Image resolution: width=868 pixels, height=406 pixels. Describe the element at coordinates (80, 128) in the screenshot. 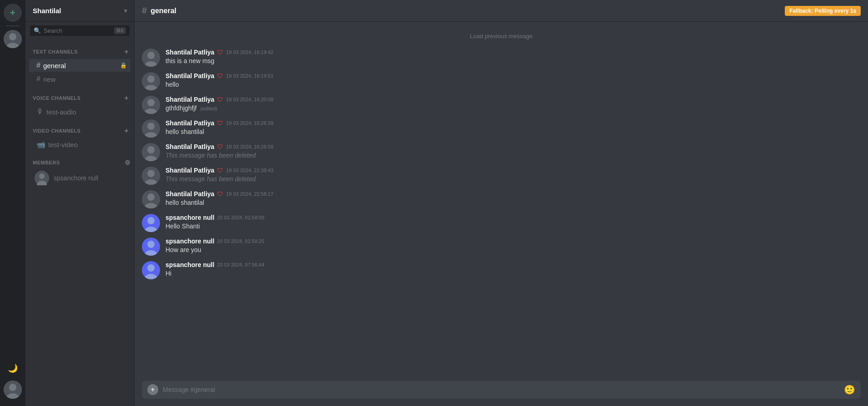

I see `video-channels-section-header: VIDEO CHANNELS +` at that location.